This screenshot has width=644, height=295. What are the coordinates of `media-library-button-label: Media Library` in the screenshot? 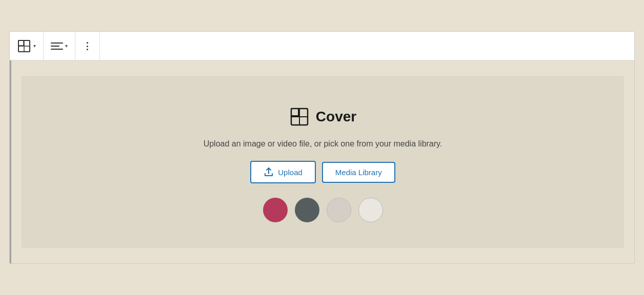 It's located at (359, 172).